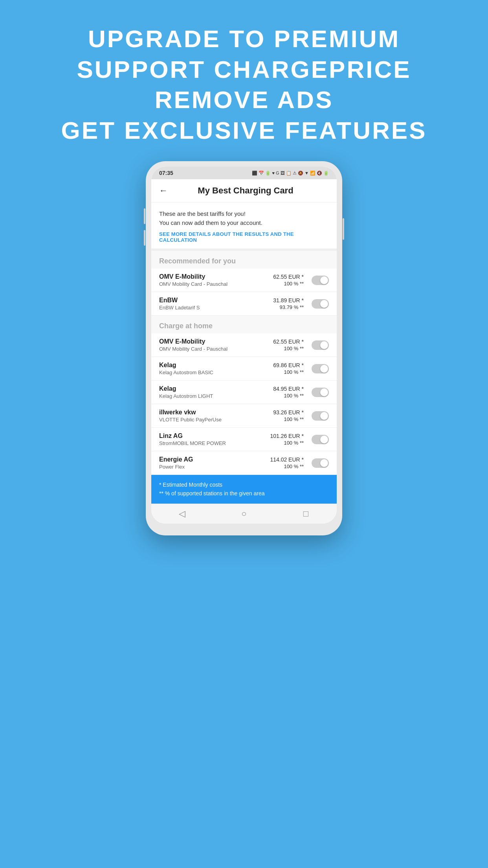 The image size is (488, 868). I want to click on details-link: SEE MORE DETAILS ABOUT THE RESULTS AND T…, so click(244, 237).